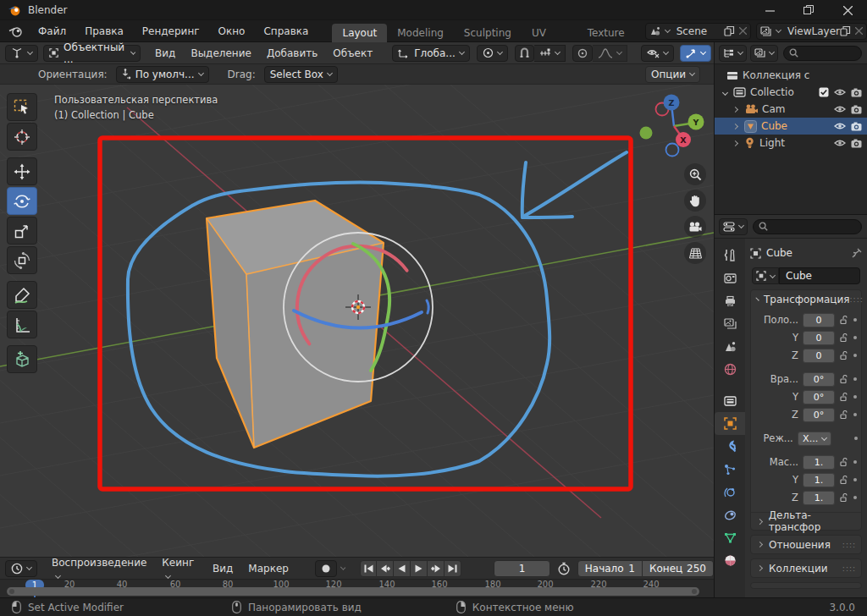  I want to click on outliner-editor-type-button, so click(733, 53).